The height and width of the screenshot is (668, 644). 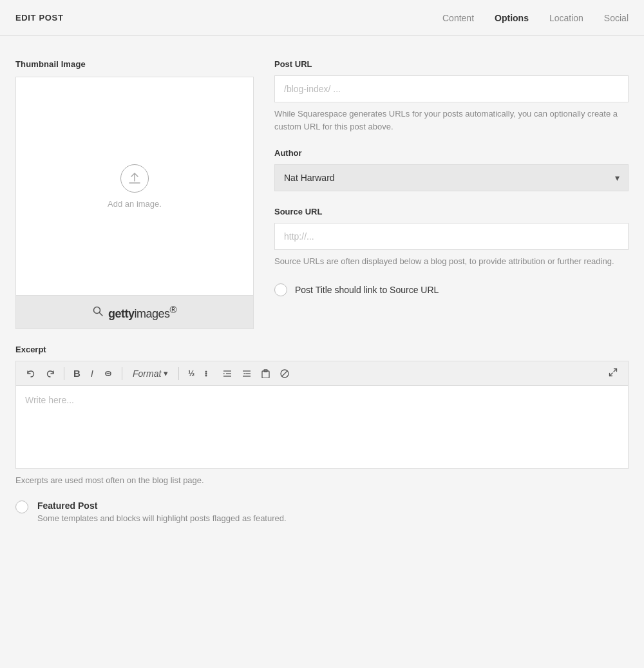 I want to click on author-select-wrapper: Nat Harward ▾, so click(x=451, y=178).